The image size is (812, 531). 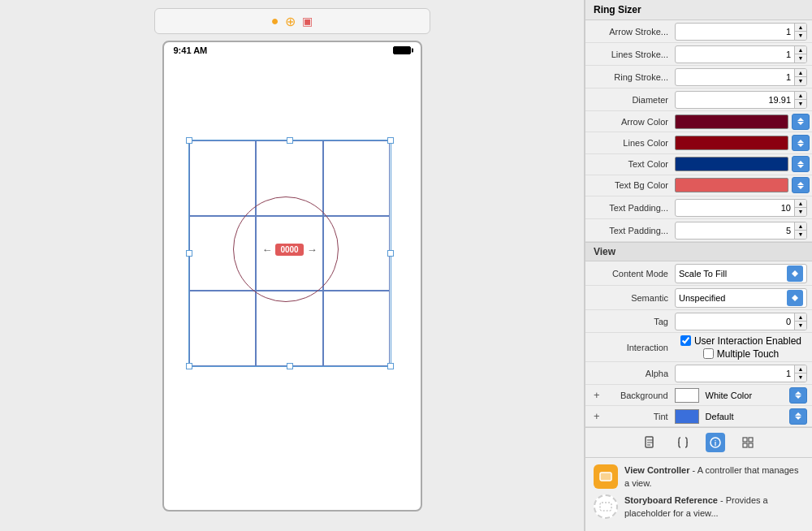 What do you see at coordinates (798, 395) in the screenshot?
I see `background-dropdown` at bounding box center [798, 395].